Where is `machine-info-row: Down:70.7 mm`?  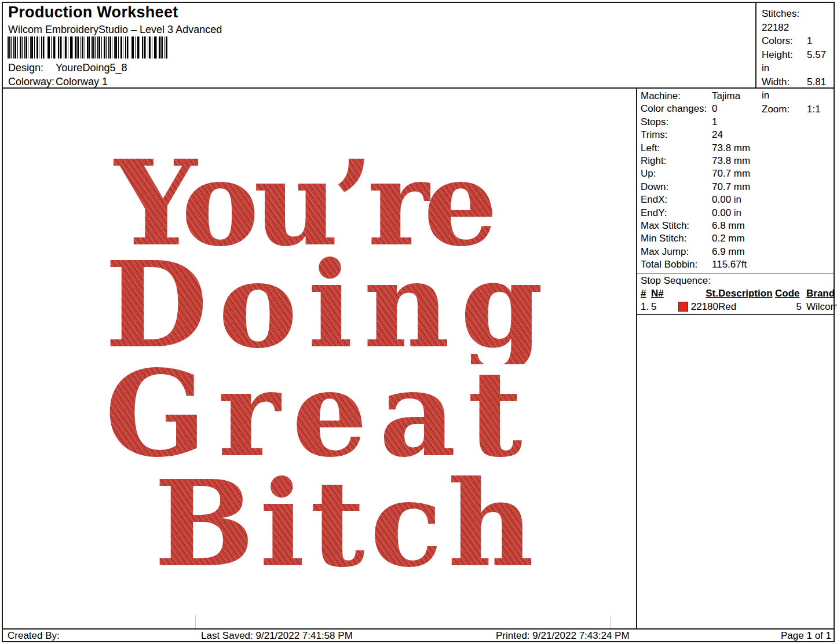 machine-info-row: Down:70.7 mm is located at coordinates (736, 187).